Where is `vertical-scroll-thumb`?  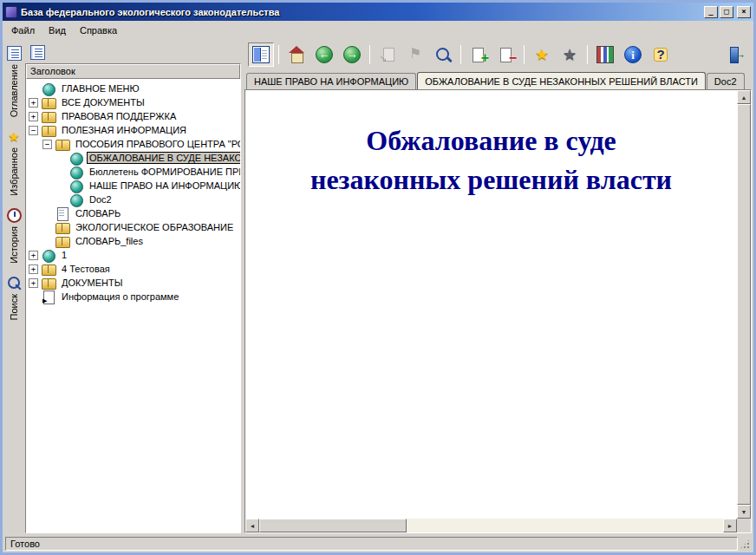 vertical-scroll-thumb is located at coordinates (744, 304).